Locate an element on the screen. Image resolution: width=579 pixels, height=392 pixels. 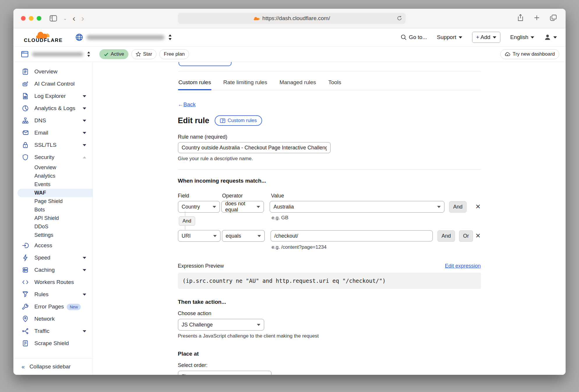
sidebar-item-caching: Caching is located at coordinates (53, 270).